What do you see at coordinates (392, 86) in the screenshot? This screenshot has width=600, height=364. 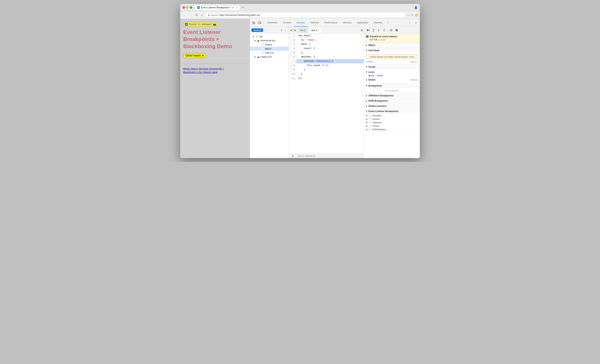 I see `breakpoints-header: ▶ Breakpoints` at bounding box center [392, 86].